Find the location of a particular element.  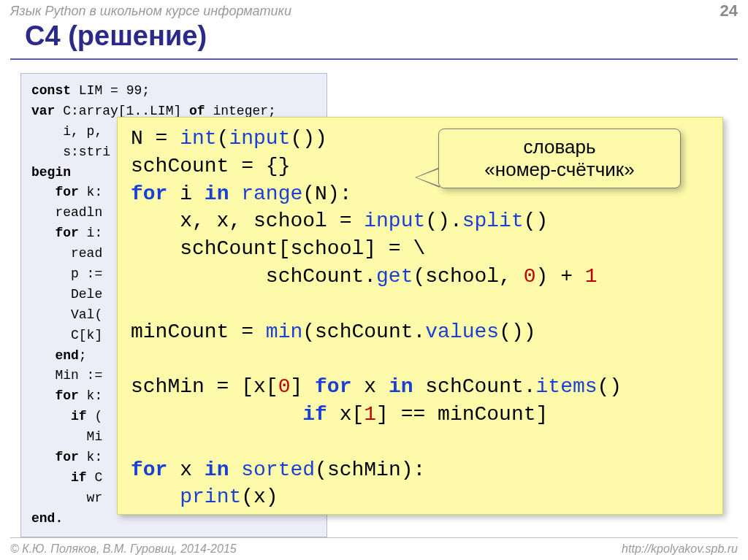

code-text: (). is located at coordinates (443, 220).